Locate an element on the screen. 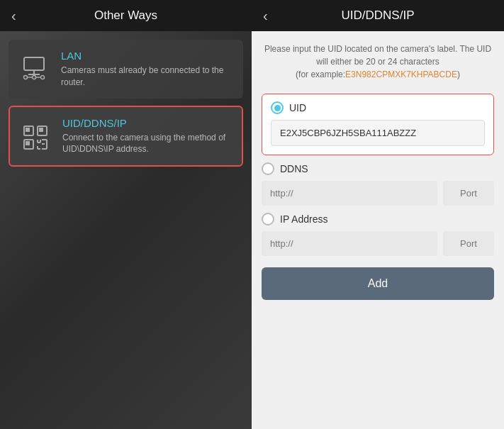  lan-item-title: LAN is located at coordinates (147, 55).